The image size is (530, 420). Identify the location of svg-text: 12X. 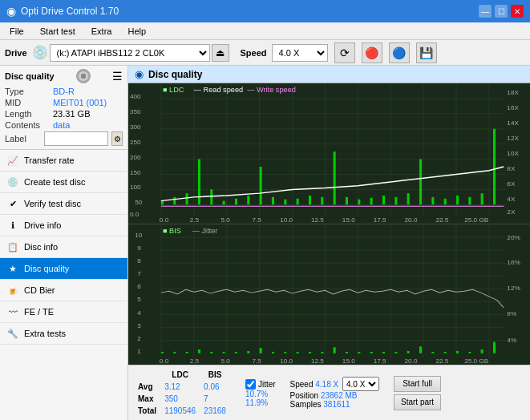
(513, 138).